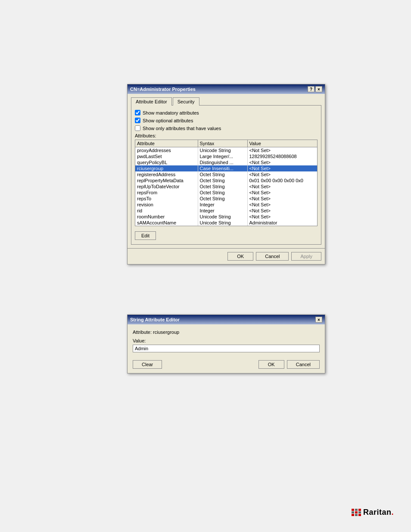 This screenshot has width=411, height=532. Describe the element at coordinates (319, 89) in the screenshot. I see `cn-dialog-close-button: ×` at that location.